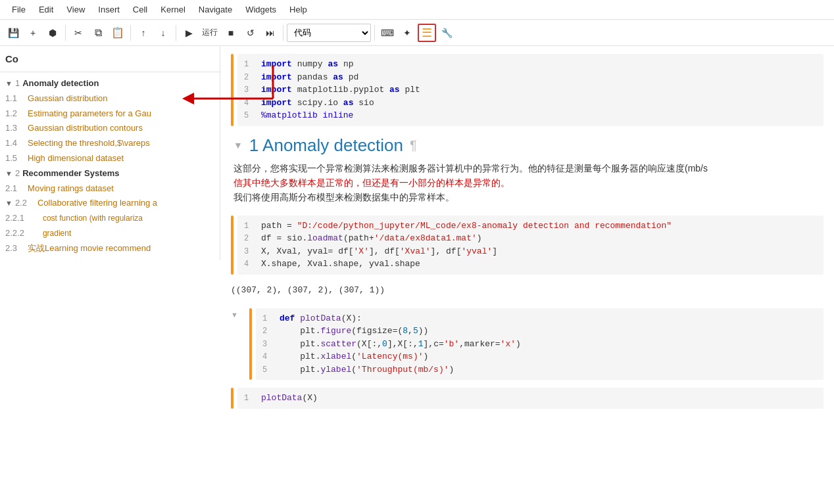 Image resolution: width=834 pixels, height=504 pixels. Describe the element at coordinates (14, 234) in the screenshot. I see `toc-num-2-2-2: 2.2.2` at that location.